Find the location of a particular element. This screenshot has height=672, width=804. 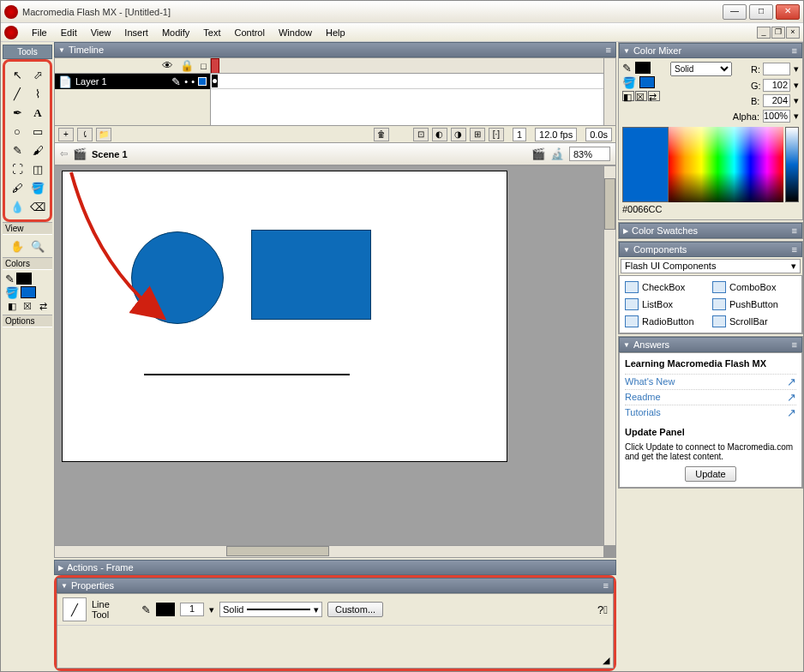

actions-header: ▶ Actions - Frame is located at coordinates (335, 567).